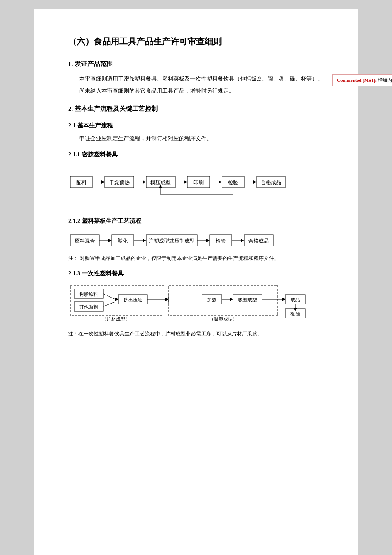 The height and width of the screenshot is (555, 392). Describe the element at coordinates (212, 300) in the screenshot. I see `svg-text: 加热` at that location.